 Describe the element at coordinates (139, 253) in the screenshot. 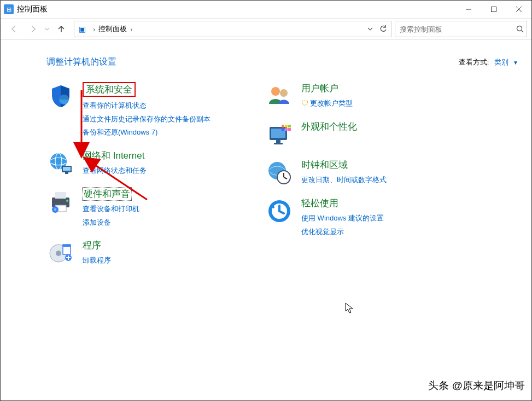

I see `category-programs: 程序 卸载程序` at that location.